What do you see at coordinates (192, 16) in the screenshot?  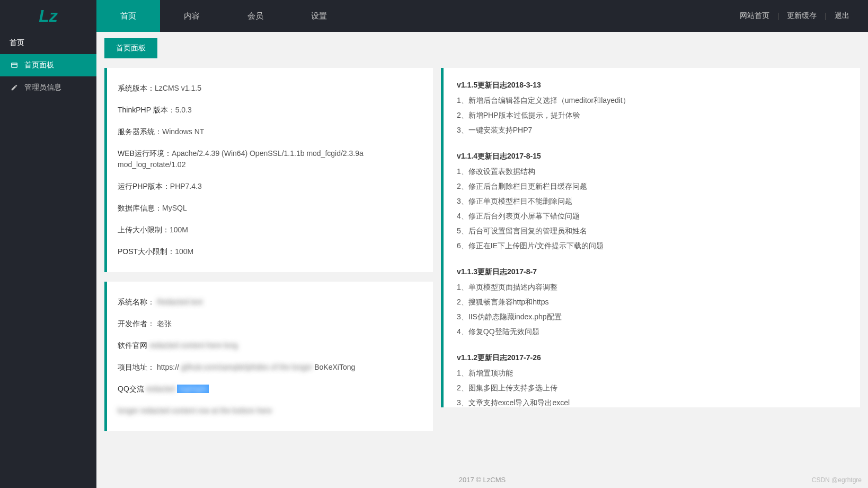 I see `nav-content: 内容` at bounding box center [192, 16].